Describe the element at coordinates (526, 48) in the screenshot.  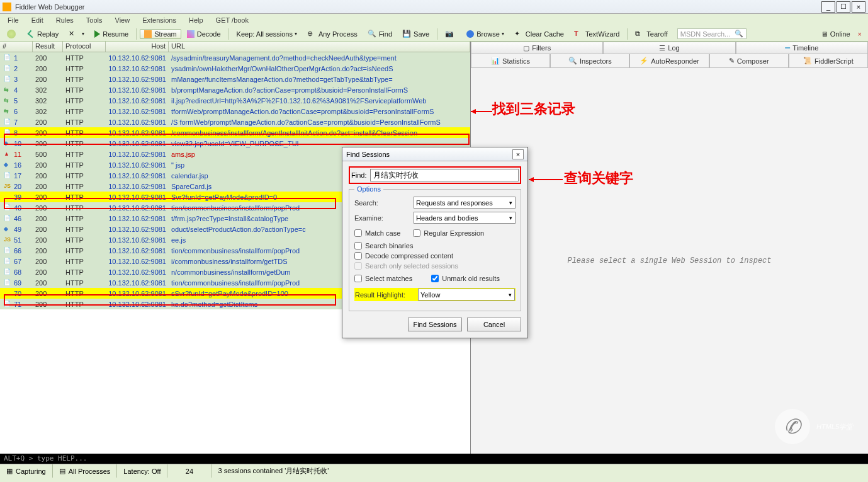
I see `filters-icon: ▢` at that location.